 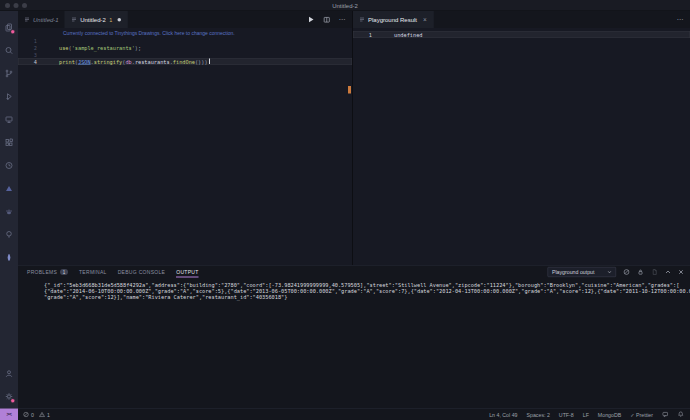 I want to click on status-mongodb: MongoDB, so click(x=610, y=414).